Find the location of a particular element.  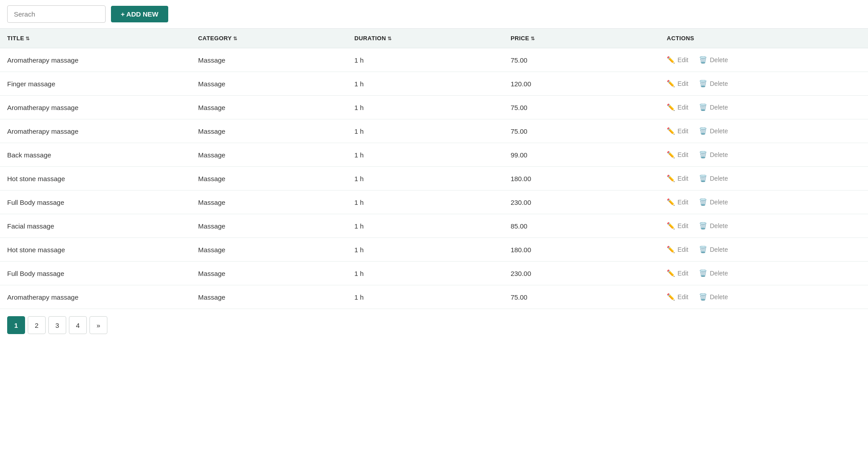

table-row: Finger massage Massage 1 h 120.00 ✏️ Edi… is located at coordinates (434, 84).